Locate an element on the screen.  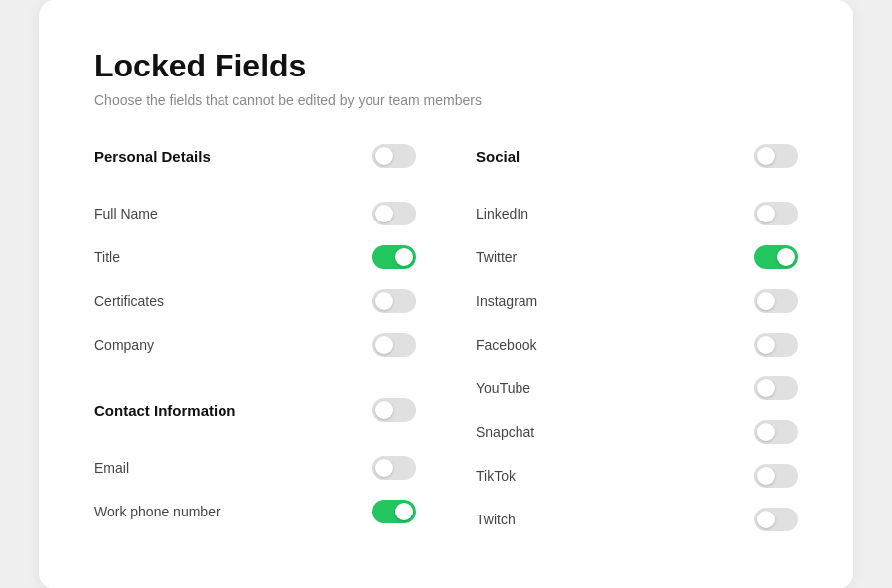
title-slider is located at coordinates (394, 257).